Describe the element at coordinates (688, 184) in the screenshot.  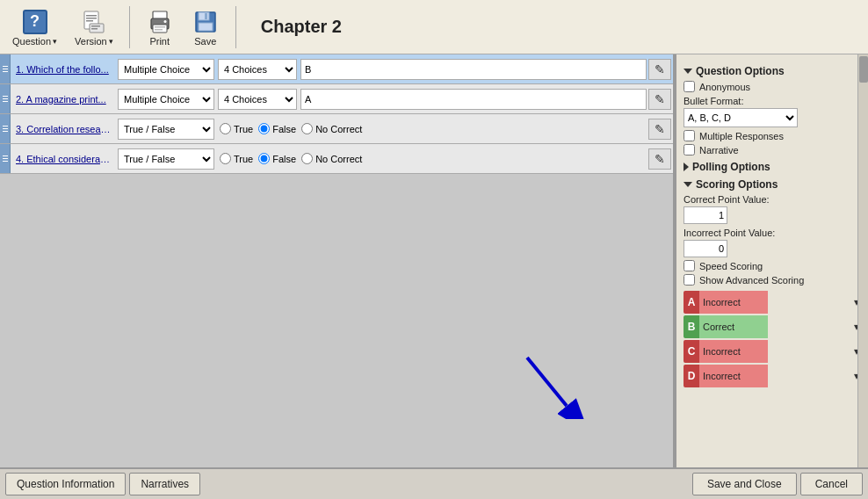
I see `scoring-options-triangle` at that location.